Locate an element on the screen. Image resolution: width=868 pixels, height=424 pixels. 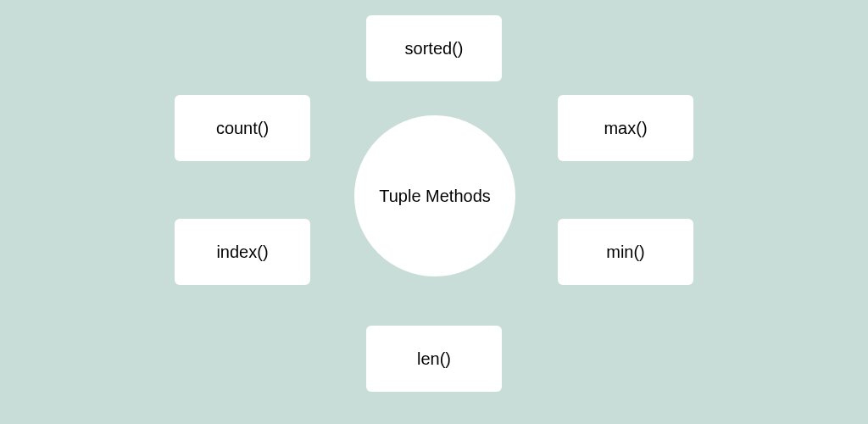
method-label: index() is located at coordinates (242, 253).